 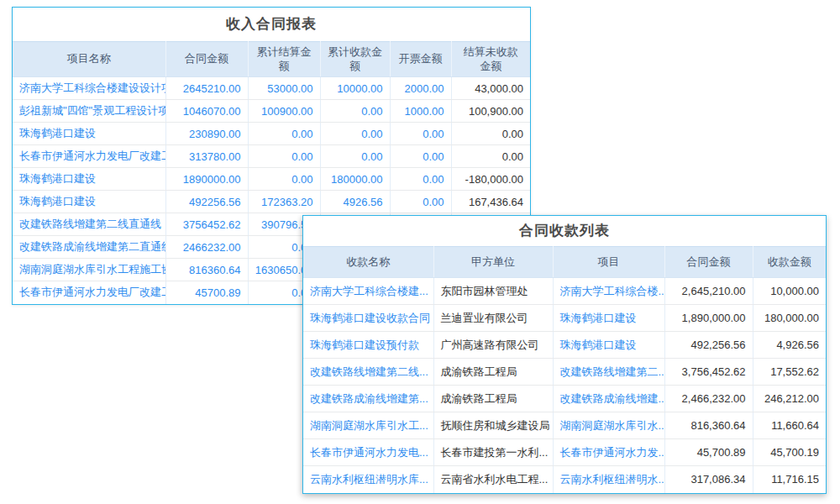 I want to click on cell-link: 长春市伊通河水力发电..., so click(x=368, y=453).